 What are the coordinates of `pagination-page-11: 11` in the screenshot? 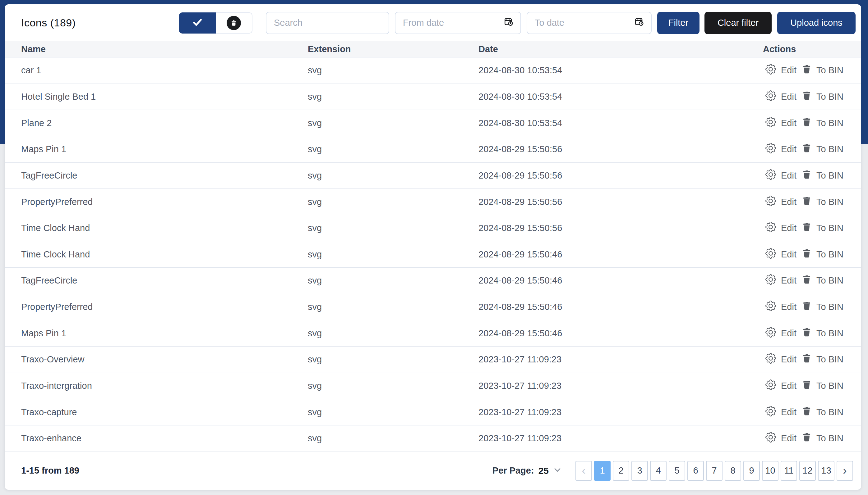 It's located at (789, 471).